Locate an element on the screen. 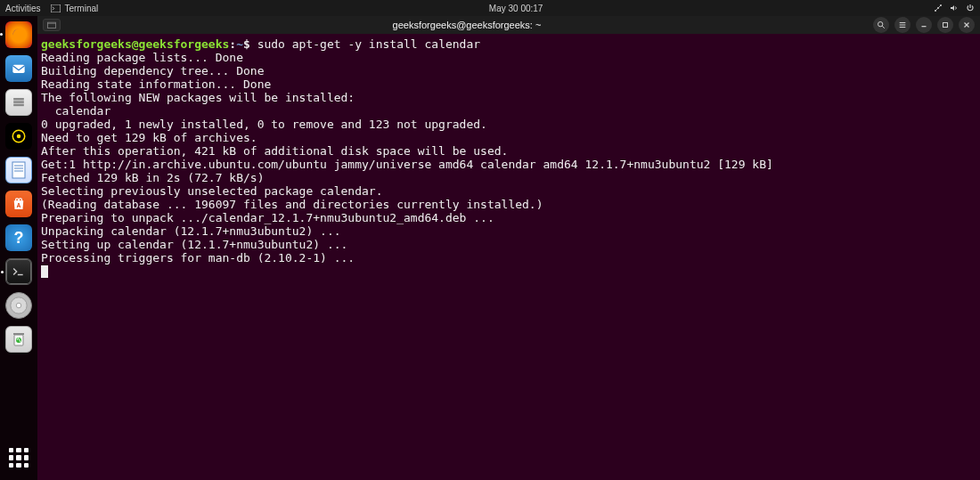 Image resolution: width=980 pixels, height=480 pixels. disc-icon is located at coordinates (19, 305).